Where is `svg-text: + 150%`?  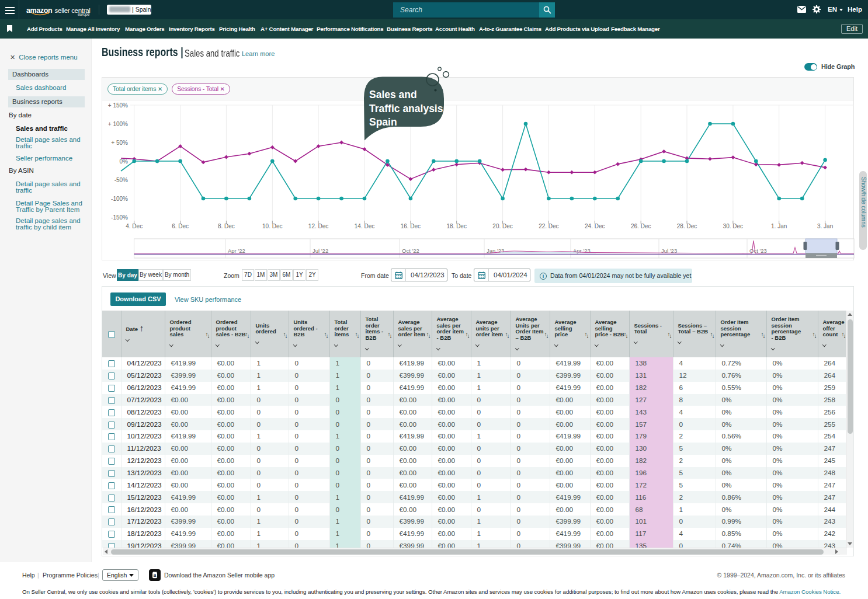
svg-text: + 150% is located at coordinates (118, 105).